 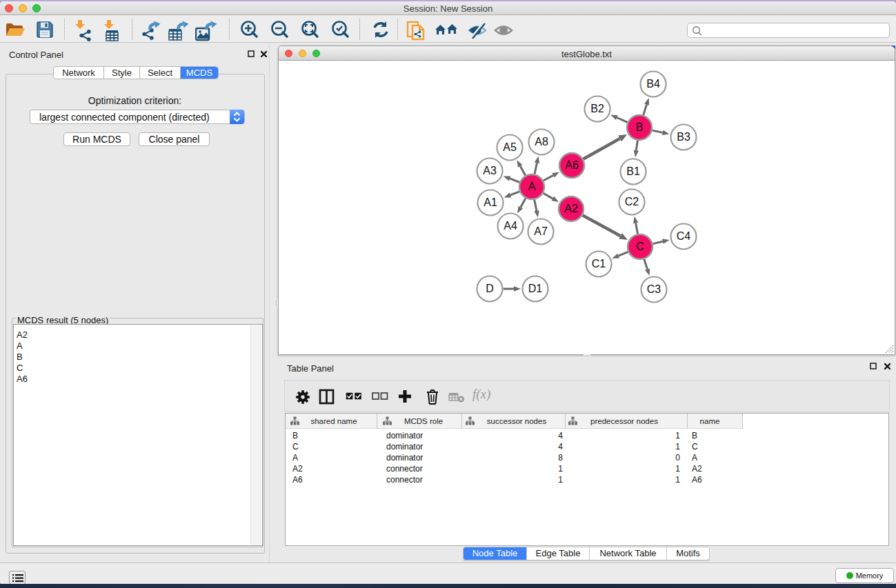 What do you see at coordinates (599, 263) in the screenshot?
I see `svg-text: C1` at bounding box center [599, 263].